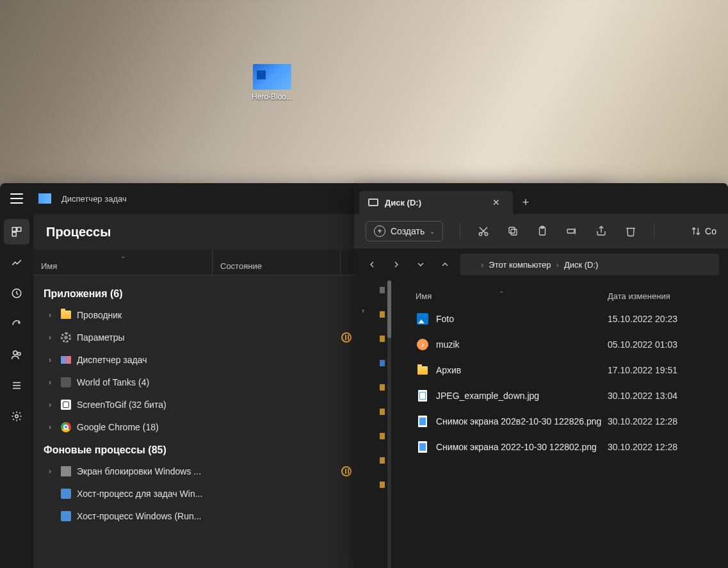  Describe the element at coordinates (405, 231) in the screenshot. I see `create-button: + Создать ⌄` at that location.